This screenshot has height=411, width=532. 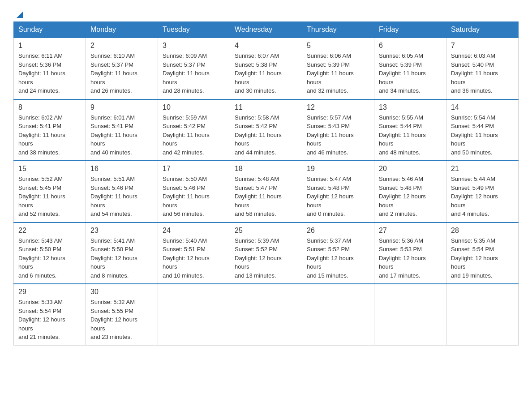 I want to click on day-number: 14, so click(x=482, y=107).